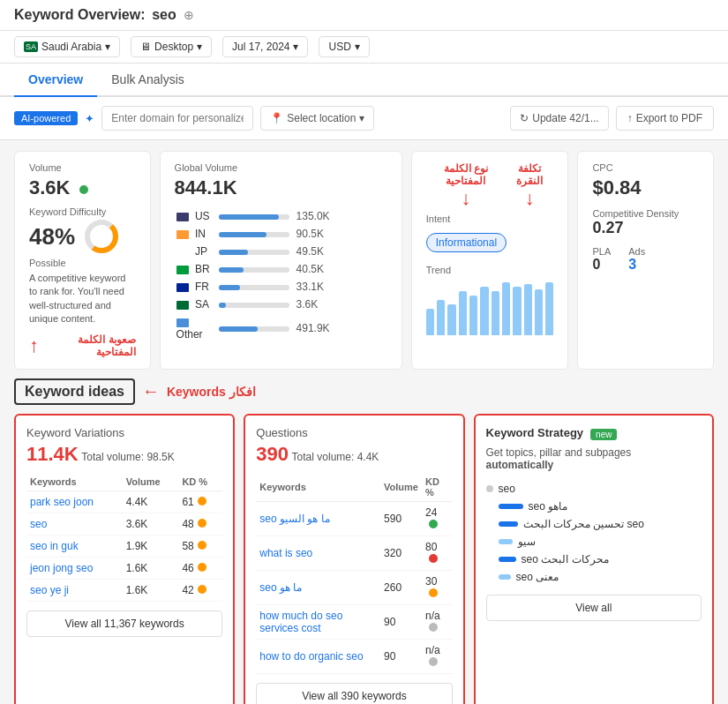 The height and width of the screenshot is (704, 728). I want to click on strategy-item: سيو, so click(594, 542).